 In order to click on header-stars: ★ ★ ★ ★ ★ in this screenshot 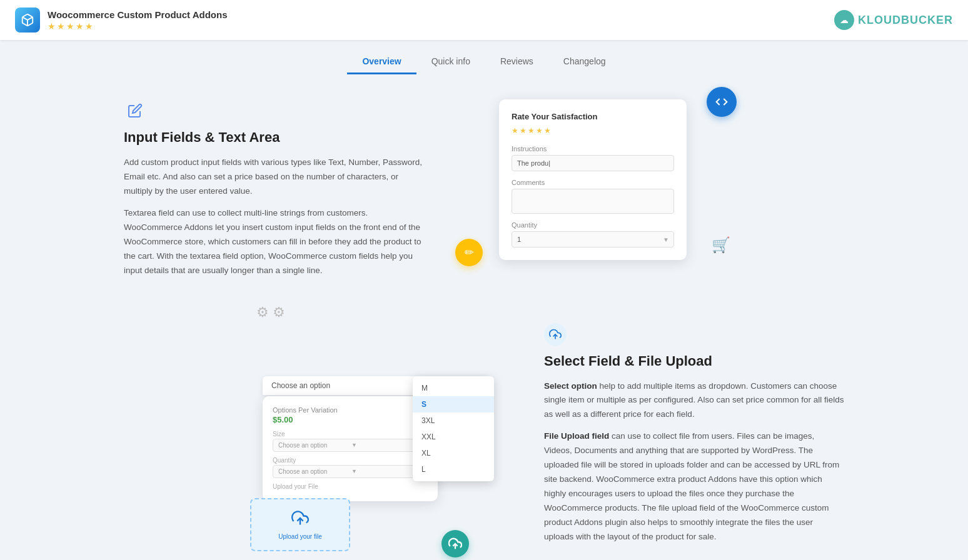, I will do `click(138, 26)`.